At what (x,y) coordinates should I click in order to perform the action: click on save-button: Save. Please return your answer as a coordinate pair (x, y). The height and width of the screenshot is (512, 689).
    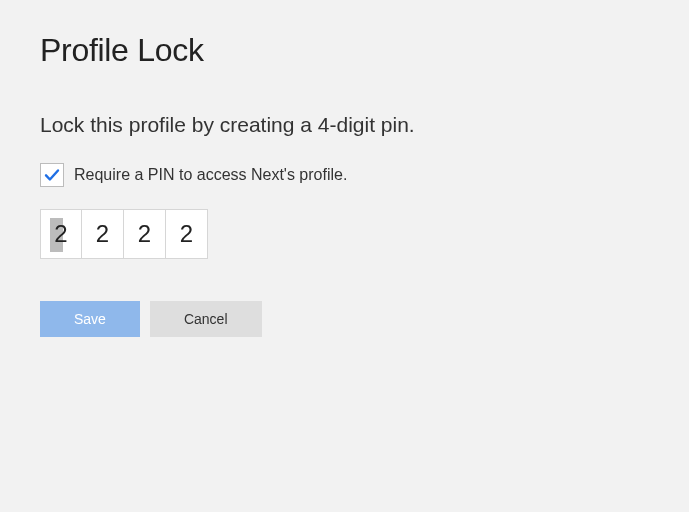
    Looking at the image, I should click on (90, 319).